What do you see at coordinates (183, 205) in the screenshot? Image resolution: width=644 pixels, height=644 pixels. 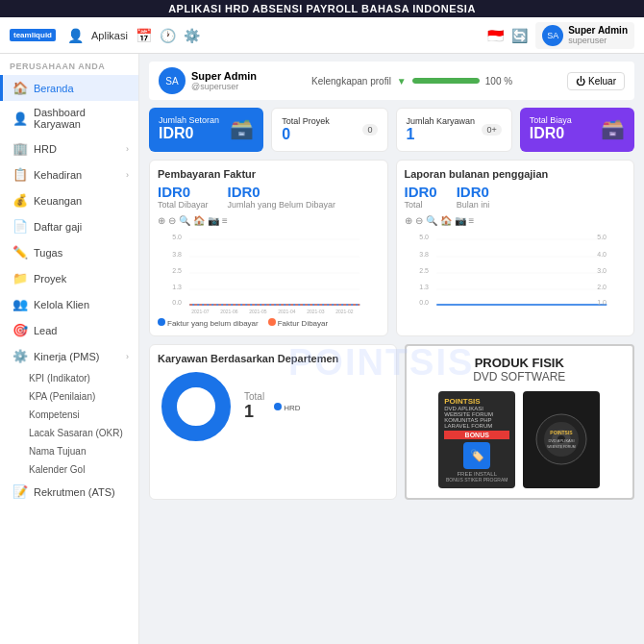 I see `chart-faktur-label1: Total Dibayar` at bounding box center [183, 205].